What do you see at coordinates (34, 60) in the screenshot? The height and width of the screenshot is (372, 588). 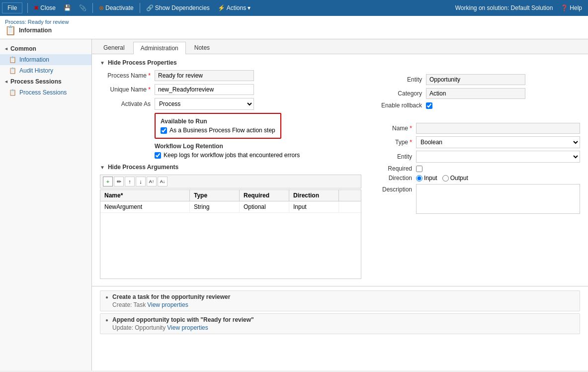 I see `sidebar-information-label: Information` at bounding box center [34, 60].